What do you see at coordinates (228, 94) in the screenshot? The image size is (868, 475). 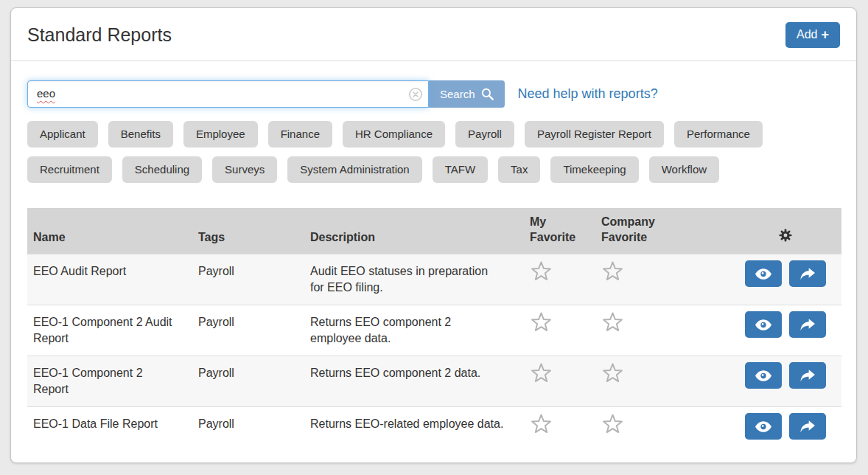 I see `search-box: eeo` at bounding box center [228, 94].